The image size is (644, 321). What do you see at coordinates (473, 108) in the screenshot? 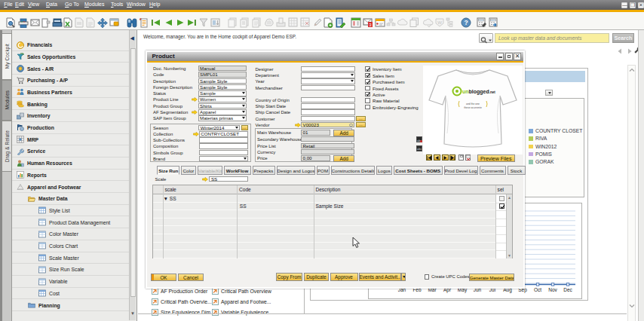
I see `svg-text: these ocurrente` at bounding box center [473, 108].